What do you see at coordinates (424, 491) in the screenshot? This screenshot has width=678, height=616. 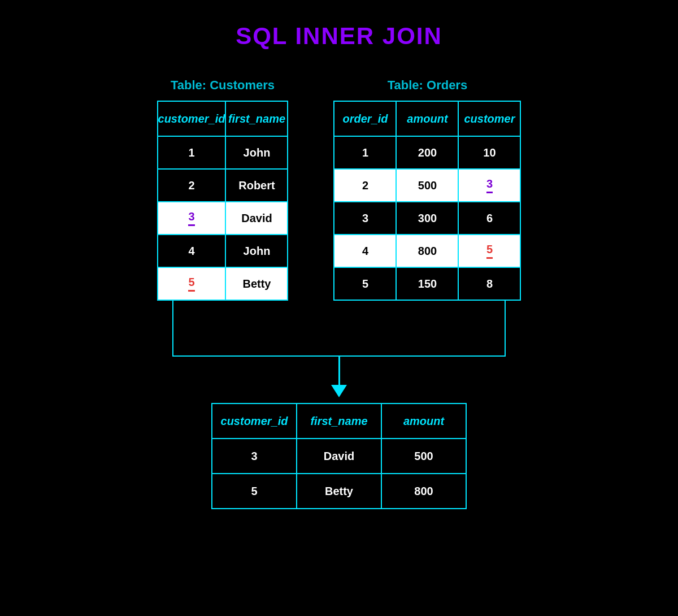 I see `result-cell-amount: 800` at bounding box center [424, 491].